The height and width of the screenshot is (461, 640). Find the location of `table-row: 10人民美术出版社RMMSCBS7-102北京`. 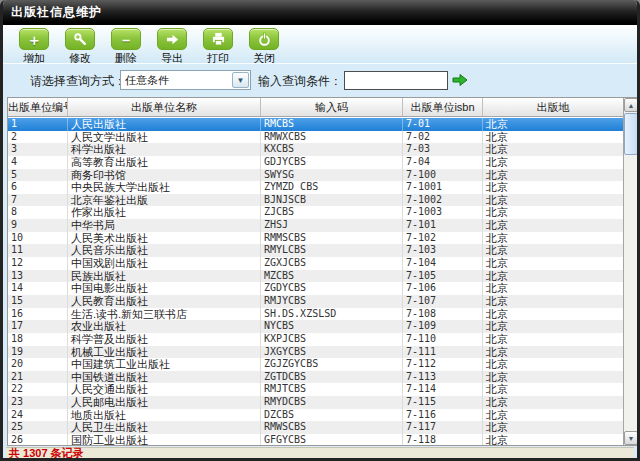

table-row: 10人民美术出版社RMMSCBS7-102北京 is located at coordinates (316, 238).